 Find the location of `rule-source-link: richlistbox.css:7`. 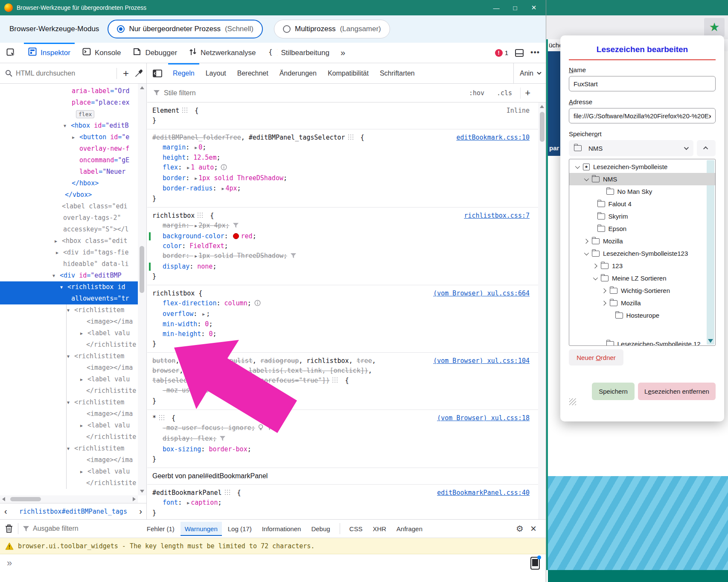

rule-source-link: richlistbox.css:7 is located at coordinates (497, 216).